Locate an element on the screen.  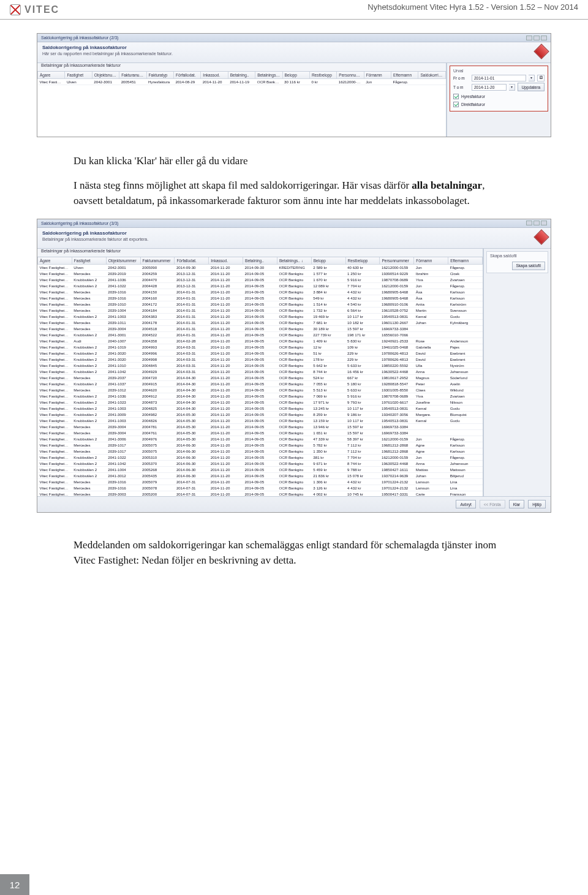
update-button: Uppdatera is located at coordinates (531, 87).